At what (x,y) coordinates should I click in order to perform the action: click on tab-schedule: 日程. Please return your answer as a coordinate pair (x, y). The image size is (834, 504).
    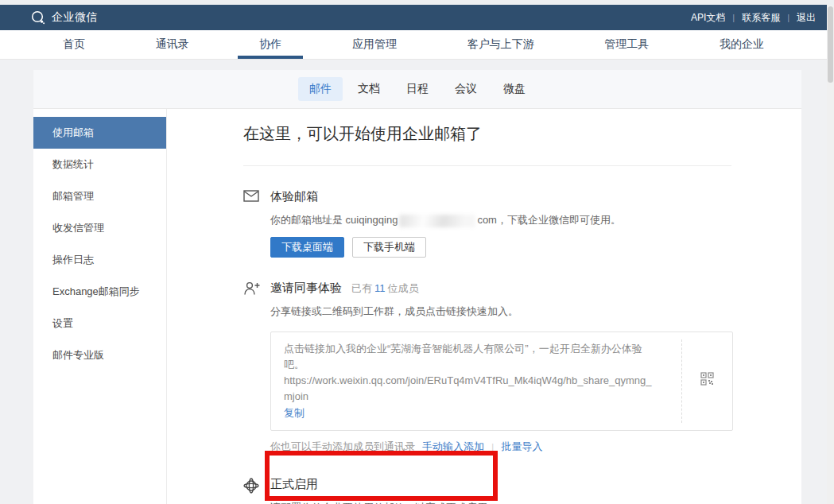
    Looking at the image, I should click on (417, 89).